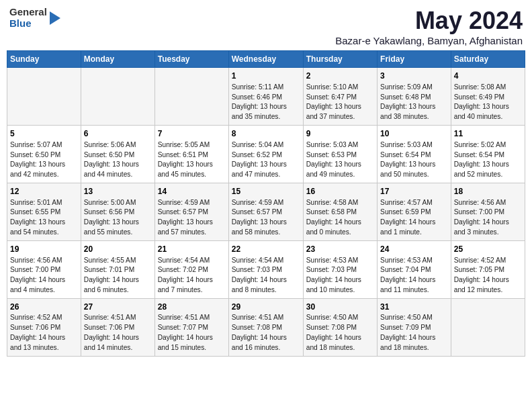 This screenshot has height=411, width=532. What do you see at coordinates (118, 59) in the screenshot?
I see `day-header-monday: Monday` at bounding box center [118, 59].